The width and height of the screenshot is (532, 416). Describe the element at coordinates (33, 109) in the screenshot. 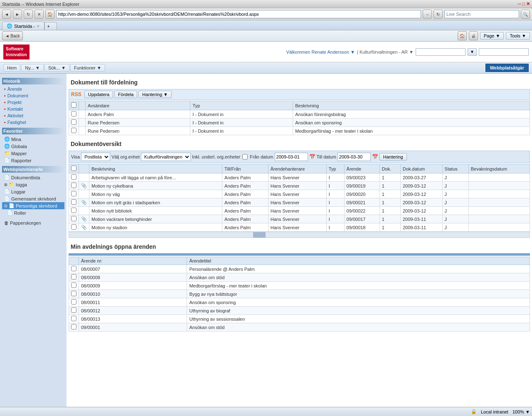

I see `sidebar-item-kontakt: Kontakt` at that location.